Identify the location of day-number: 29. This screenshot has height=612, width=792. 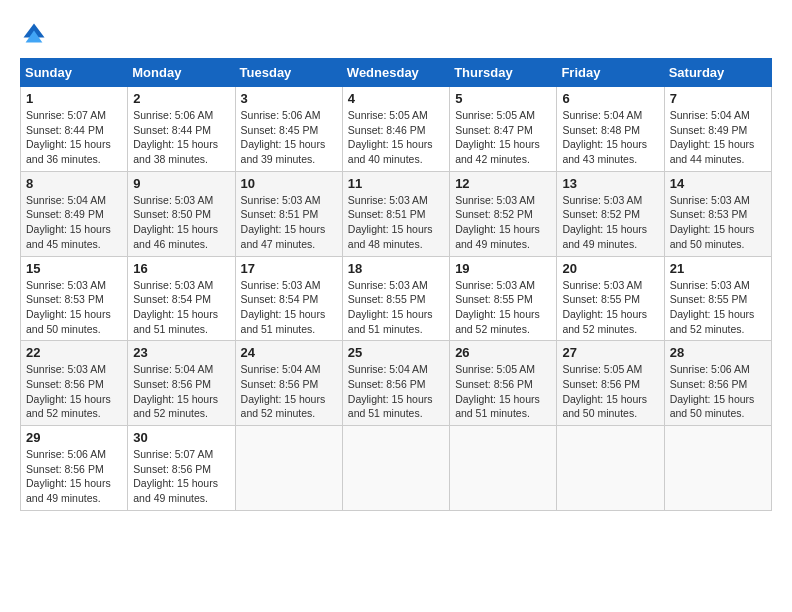
(74, 438).